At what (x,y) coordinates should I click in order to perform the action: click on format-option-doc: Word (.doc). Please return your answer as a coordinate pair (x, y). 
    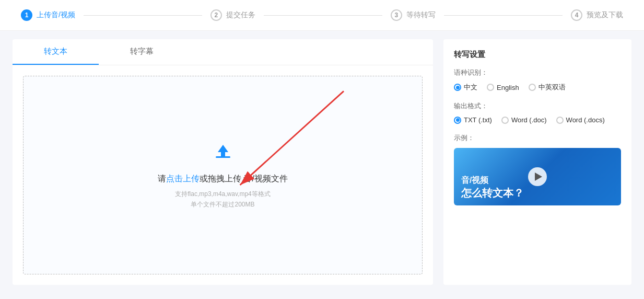
    Looking at the image, I should click on (524, 120).